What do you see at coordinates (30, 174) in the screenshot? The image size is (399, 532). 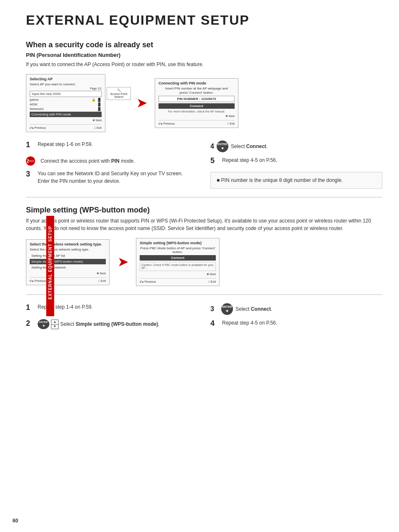 I see `pin-step3-num: 3` at bounding box center [30, 174].